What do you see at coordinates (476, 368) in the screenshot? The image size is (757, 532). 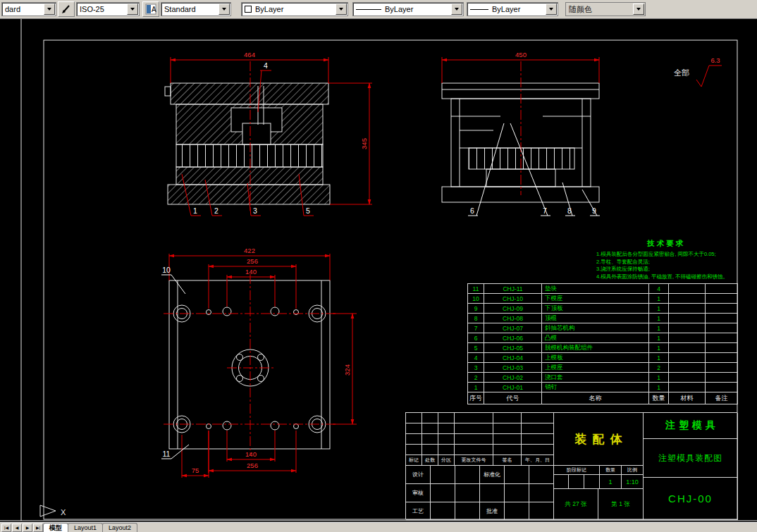 I see `bom-cell: 3` at bounding box center [476, 368].